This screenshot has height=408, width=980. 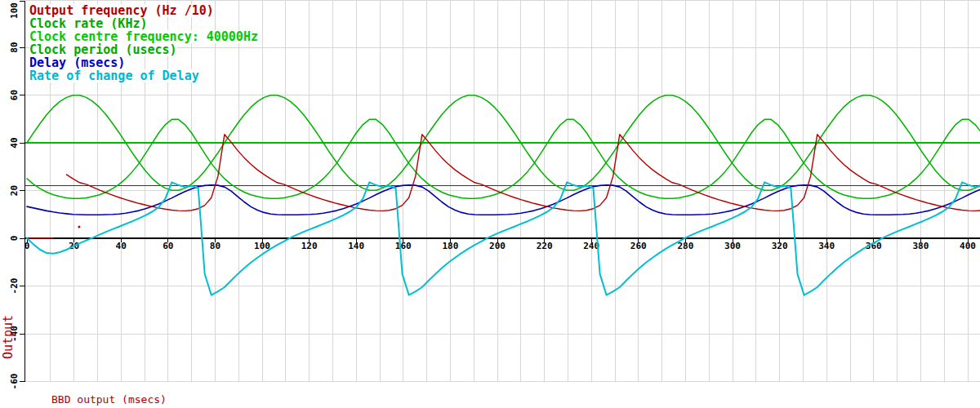 I want to click on legend: Output frequency (Hz /10) Clock rate (KH…, so click(x=144, y=43).